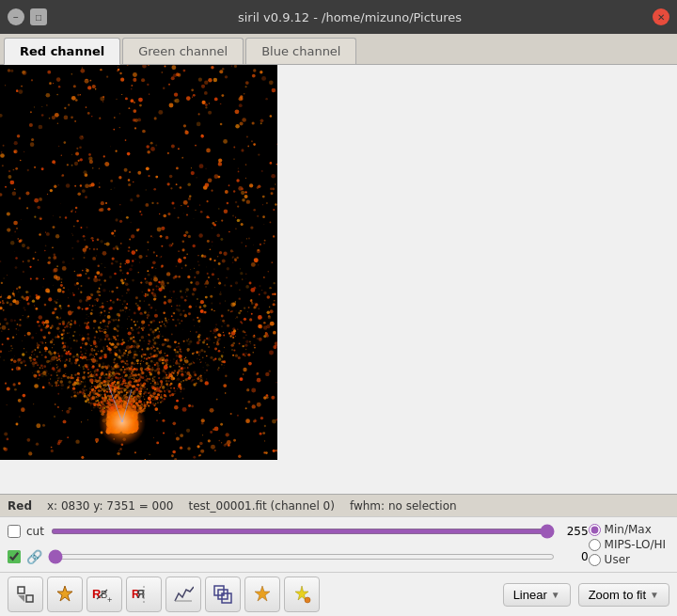 Image resolution: width=677 pixels, height=616 pixels. Describe the element at coordinates (627, 560) in the screenshot. I see `radio-user: User` at that location.